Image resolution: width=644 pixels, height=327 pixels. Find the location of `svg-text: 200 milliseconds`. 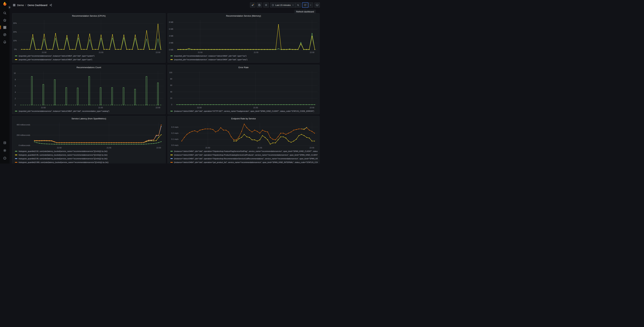

svg-text: 200 milliseconds is located at coordinates (24, 135).